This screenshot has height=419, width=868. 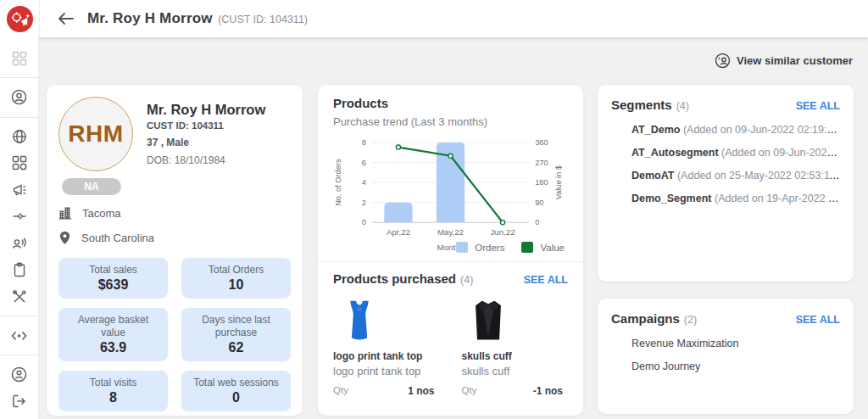 What do you see at coordinates (19, 163) in the screenshot?
I see `sidebar-item-apps` at bounding box center [19, 163].